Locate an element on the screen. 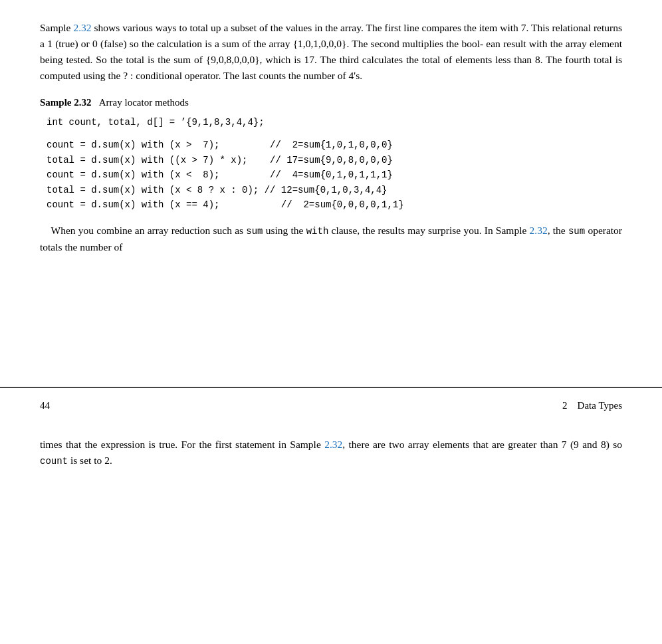 Image resolution: width=662 pixels, height=644 pixels. top-paragraph: Sample 2.32 shows various ways to total … is located at coordinates (331, 52).